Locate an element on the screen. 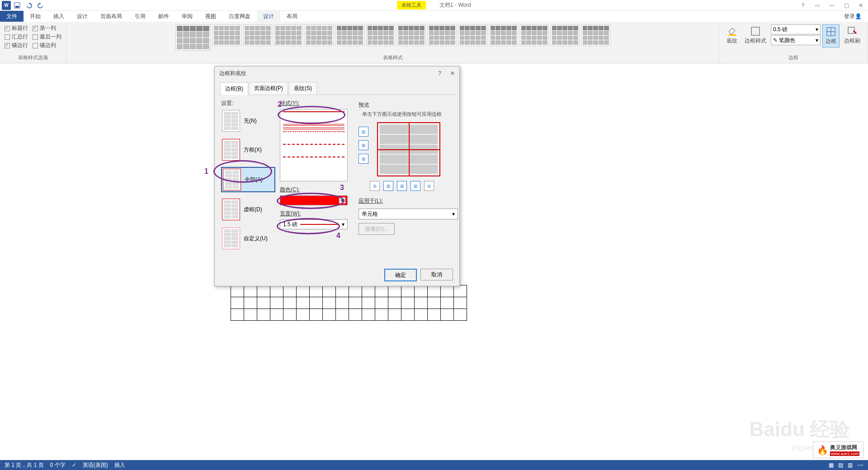  tab-view: 视图 is located at coordinates (211, 16).